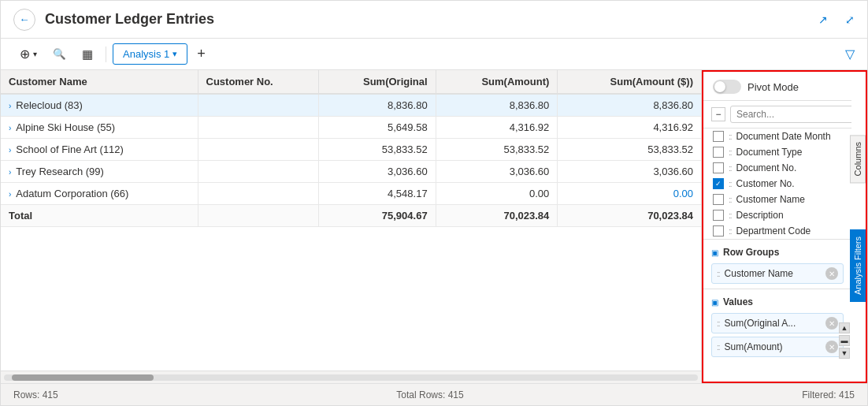 The height and width of the screenshot is (406, 868). I want to click on total-sum-orig: 75,904.67, so click(377, 216).